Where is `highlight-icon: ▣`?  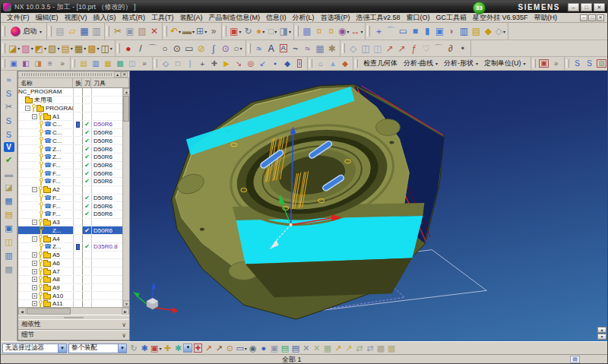
highlight-icon: ▣ is located at coordinates (544, 64).